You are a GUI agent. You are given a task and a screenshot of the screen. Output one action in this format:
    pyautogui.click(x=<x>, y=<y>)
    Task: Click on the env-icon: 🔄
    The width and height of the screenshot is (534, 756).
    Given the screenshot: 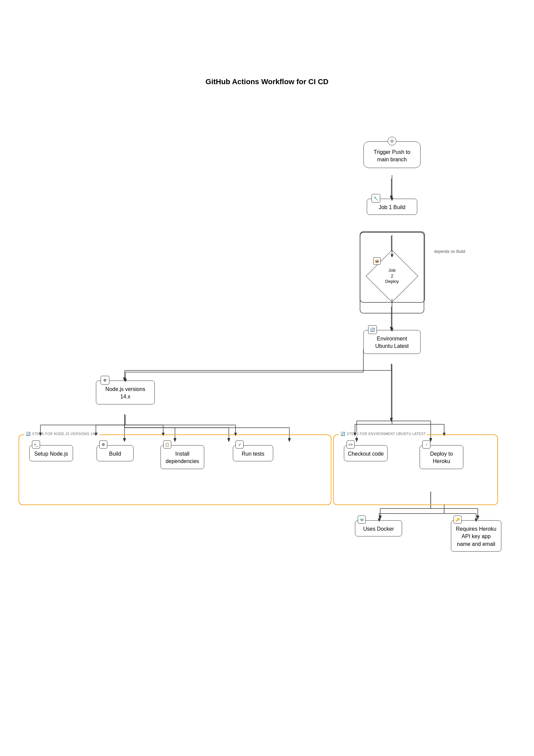 What is the action you would take?
    pyautogui.click(x=372, y=330)
    